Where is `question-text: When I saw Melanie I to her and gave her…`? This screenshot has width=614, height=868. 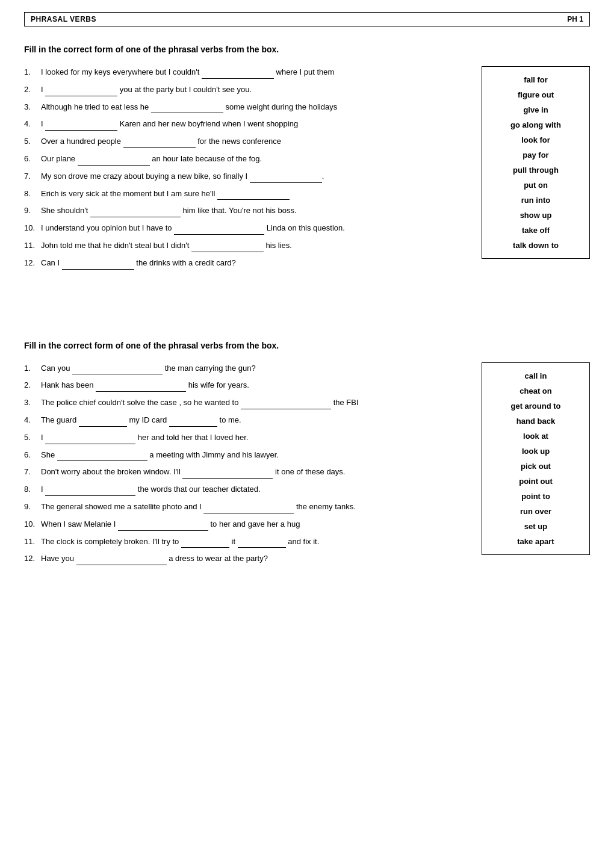 question-text: When I saw Melanie I to her and gave her… is located at coordinates (255, 525).